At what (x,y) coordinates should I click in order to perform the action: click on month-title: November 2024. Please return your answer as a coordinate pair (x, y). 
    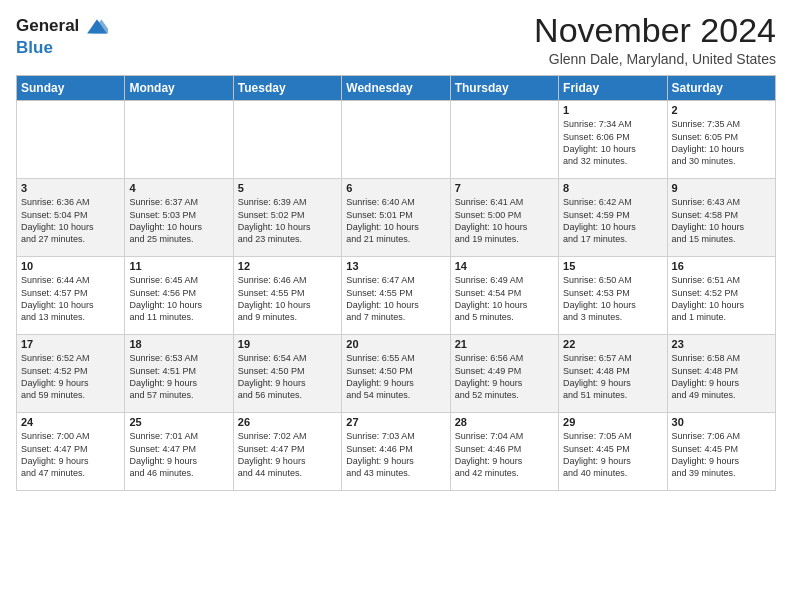
    Looking at the image, I should click on (655, 30).